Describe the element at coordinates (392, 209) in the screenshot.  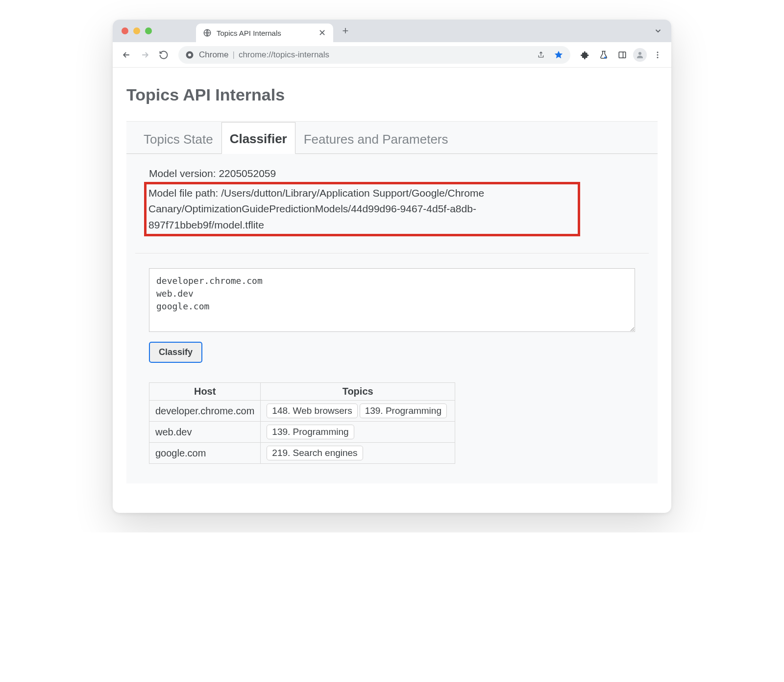
I see `model-info-block: Model version: 2205052059 Model file pat…` at that location.